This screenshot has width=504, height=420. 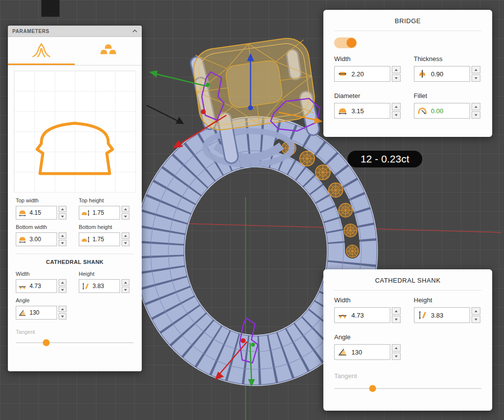 What do you see at coordinates (106, 235) in the screenshot?
I see `bottom-height-field: Bottom height 1.75` at bounding box center [106, 235].